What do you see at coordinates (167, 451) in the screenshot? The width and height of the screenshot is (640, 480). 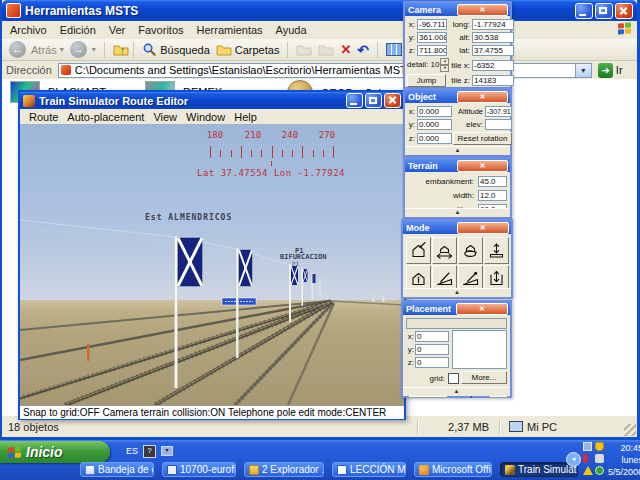 I see `language-options-icon: ▾` at bounding box center [167, 451].